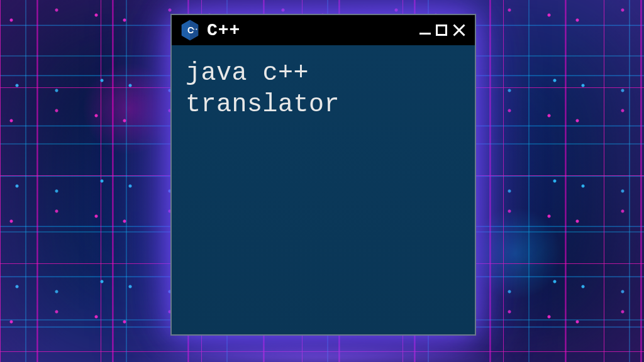 Image resolution: width=644 pixels, height=362 pixels. What do you see at coordinates (309, 30) in the screenshot?
I see `window-title: C++` at bounding box center [309, 30].